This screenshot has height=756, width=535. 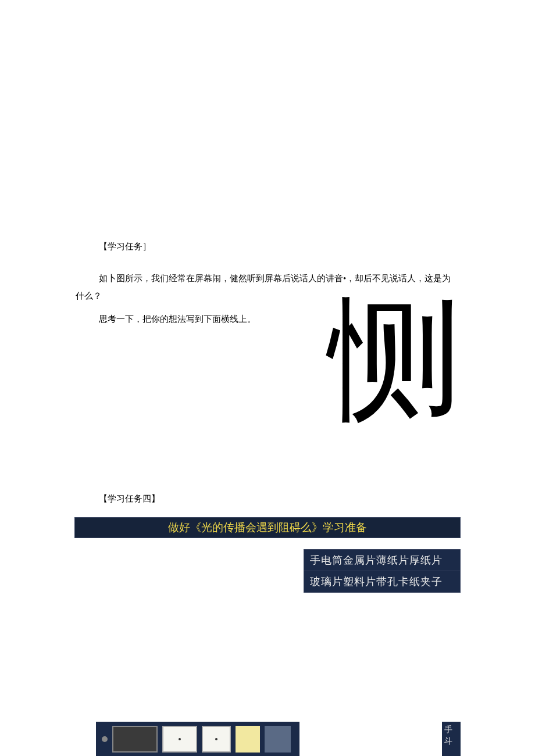 What do you see at coordinates (382, 560) in the screenshot?
I see `materials-row-1: 手电筒金属片薄纸片厚纸片` at bounding box center [382, 560].